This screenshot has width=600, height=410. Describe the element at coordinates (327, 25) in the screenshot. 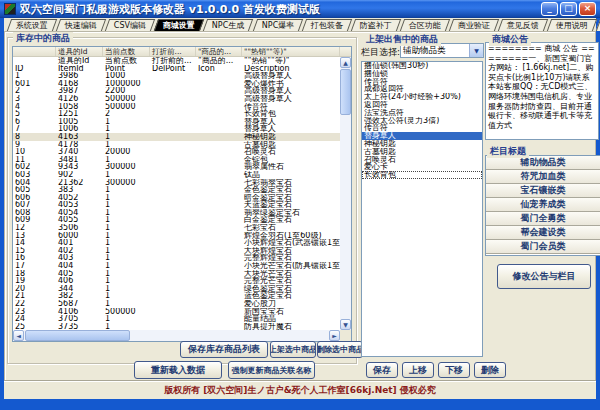

I see `tab: 打包装备` at that location.